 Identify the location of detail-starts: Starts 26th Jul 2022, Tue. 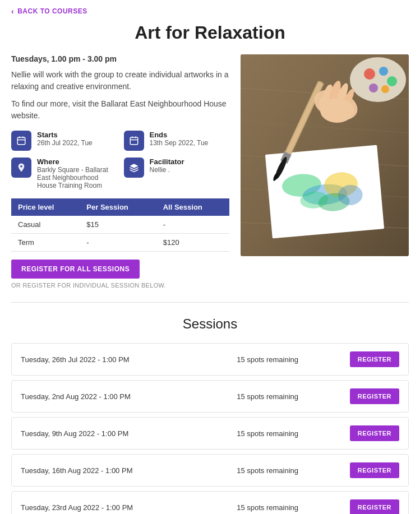
(64, 141).